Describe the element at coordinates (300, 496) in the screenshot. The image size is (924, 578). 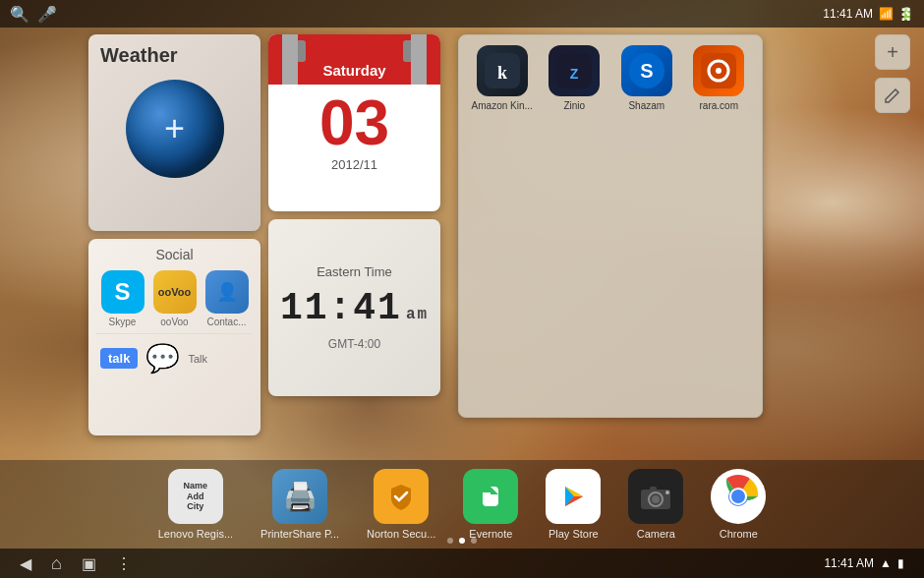
I see `printershare-icon: 🖨️` at that location.